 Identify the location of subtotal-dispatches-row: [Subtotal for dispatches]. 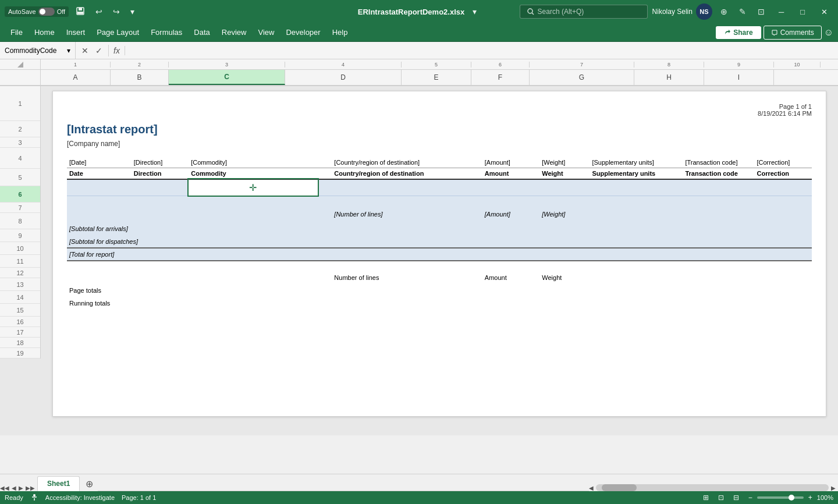
(439, 242).